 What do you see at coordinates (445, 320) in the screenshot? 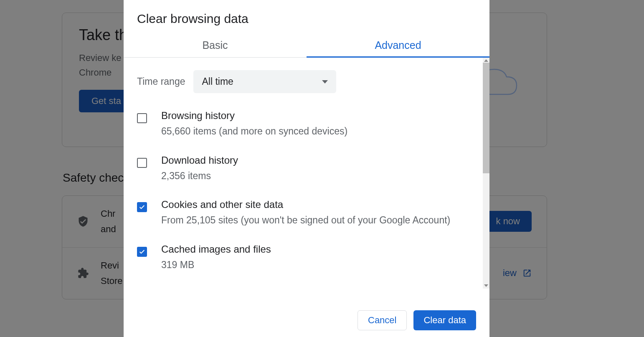
I see `clear-data-button: Clear data` at bounding box center [445, 320].